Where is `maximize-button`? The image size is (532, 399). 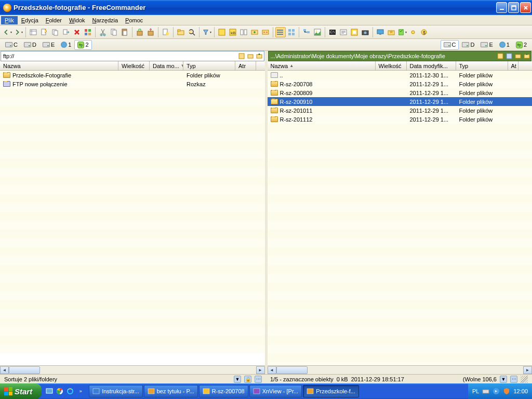
maximize-button is located at coordinates (513, 7).